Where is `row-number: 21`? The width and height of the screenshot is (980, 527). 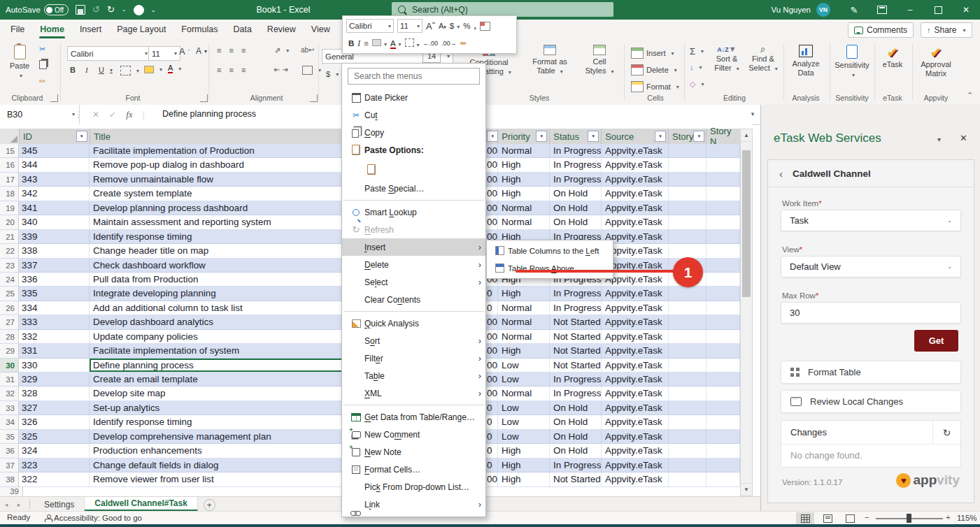 row-number: 21 is located at coordinates (10, 237).